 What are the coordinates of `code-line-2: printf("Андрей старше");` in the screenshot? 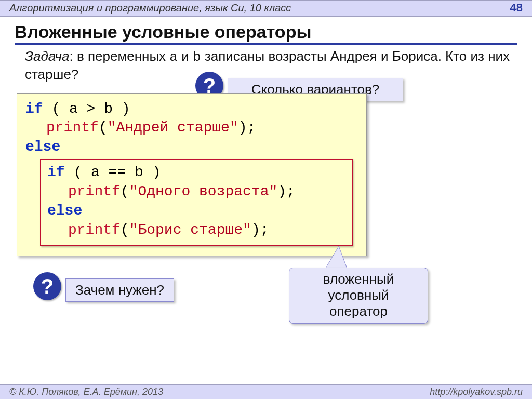 It's located at (192, 128).